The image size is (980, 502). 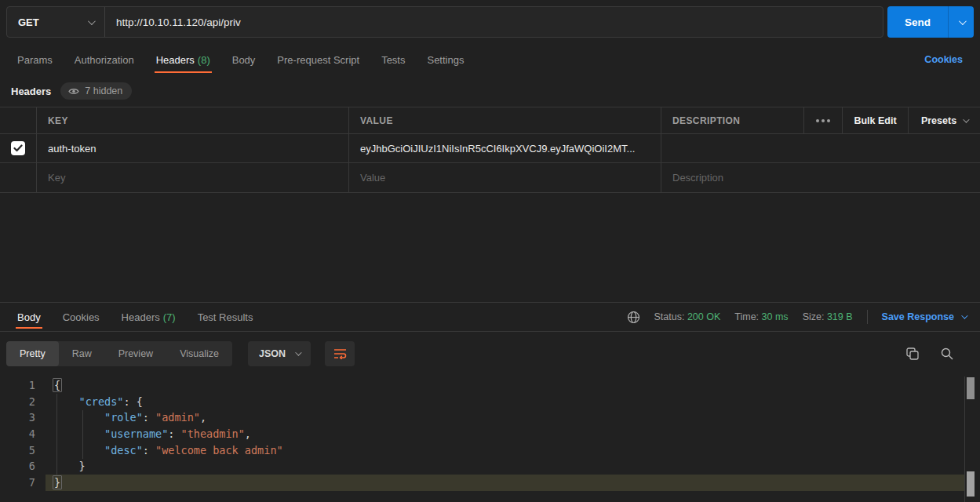 What do you see at coordinates (490, 91) in the screenshot?
I see `headers-subheader: Headers 7 hidden` at bounding box center [490, 91].